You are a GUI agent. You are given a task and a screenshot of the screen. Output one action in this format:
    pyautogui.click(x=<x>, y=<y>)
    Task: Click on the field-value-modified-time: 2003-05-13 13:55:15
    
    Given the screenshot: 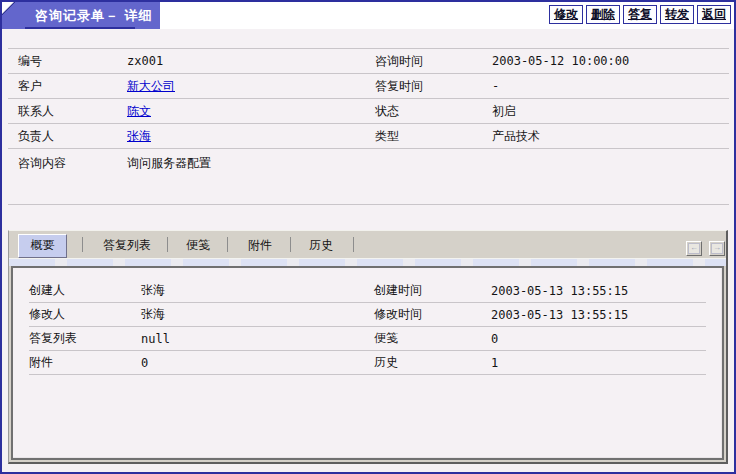 What is the action you would take?
    pyautogui.click(x=598, y=315)
    